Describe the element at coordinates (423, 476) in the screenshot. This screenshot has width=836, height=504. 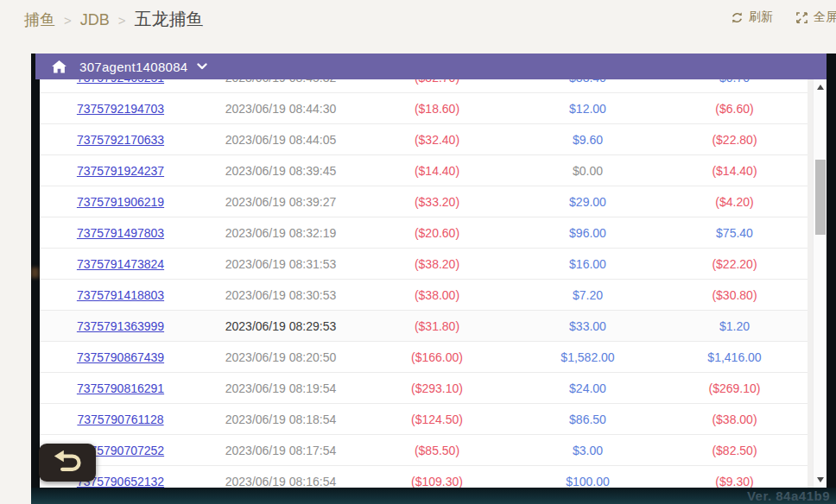
I see `table-row: 73757906521322023/06/19 08:16:54($109.30…` at that location.